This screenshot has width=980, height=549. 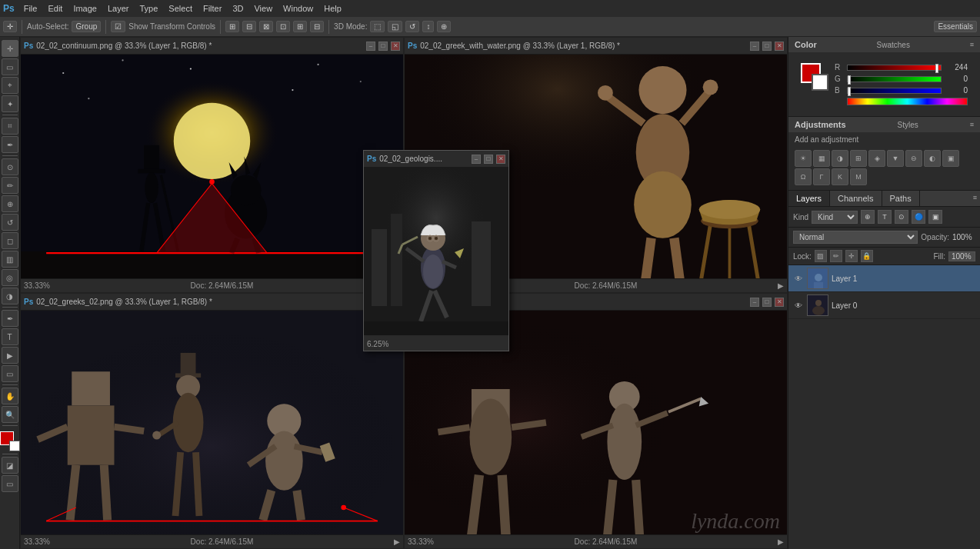 I want to click on r-thumb, so click(x=937, y=68).